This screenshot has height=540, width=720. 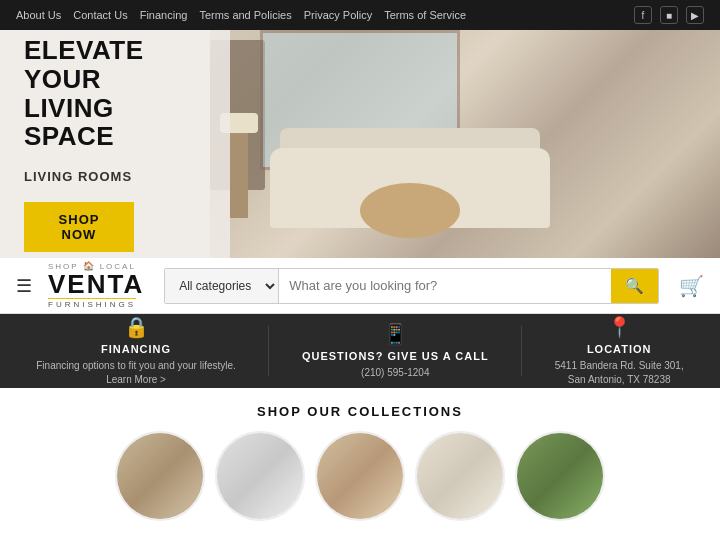 I want to click on category-dropdown: All categories Living Room Bedroom Dinin…, so click(x=222, y=286).